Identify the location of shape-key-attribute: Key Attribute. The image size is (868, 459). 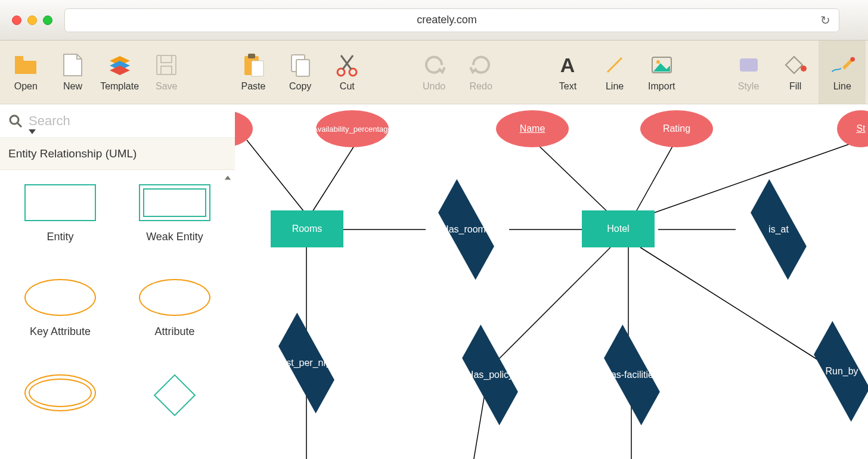
(60, 318).